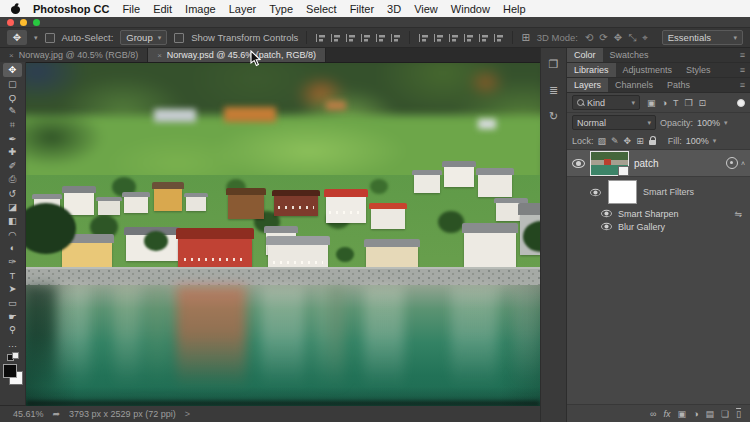  What do you see at coordinates (396, 38) in the screenshot?
I see `align-bottom-edges-icon` at bounding box center [396, 38].